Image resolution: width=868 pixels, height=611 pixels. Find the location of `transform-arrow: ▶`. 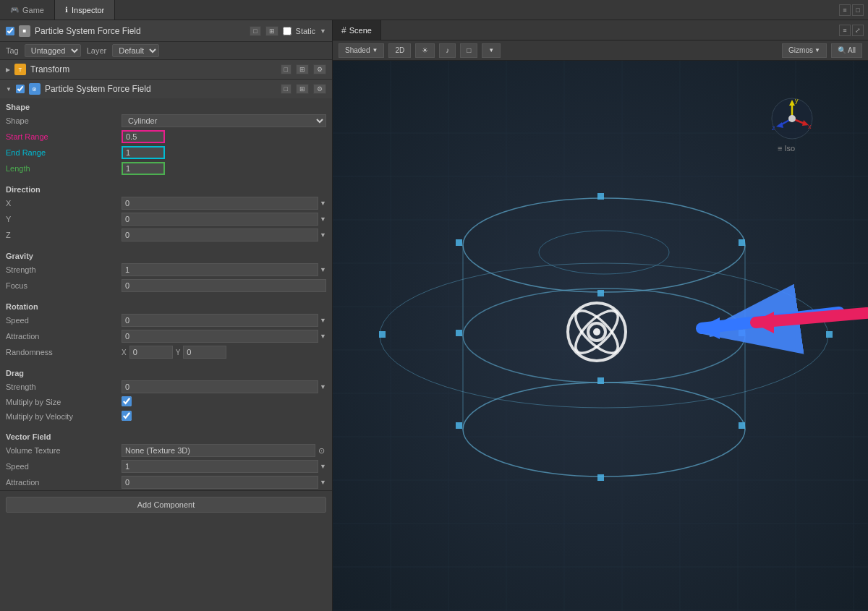

transform-arrow: ▶ is located at coordinates (8, 69).